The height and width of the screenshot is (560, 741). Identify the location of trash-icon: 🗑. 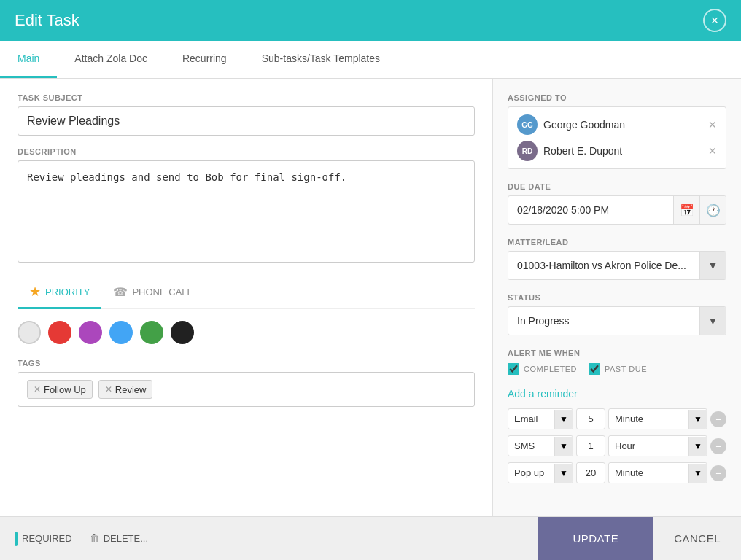
(95, 538).